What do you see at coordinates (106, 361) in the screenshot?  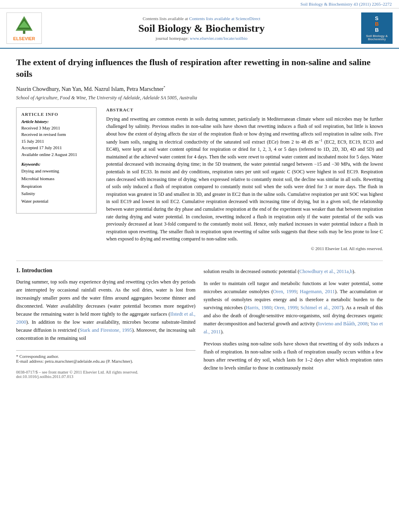 I see `email-note: E-mail address: petra.marschner@adelaide…` at bounding box center [106, 361].